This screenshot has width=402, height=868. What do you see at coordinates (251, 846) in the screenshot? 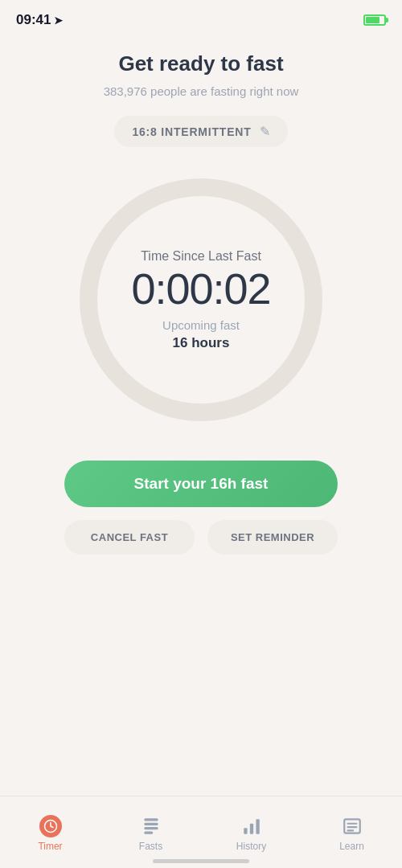
I see `nav-label-history: History` at bounding box center [251, 846].